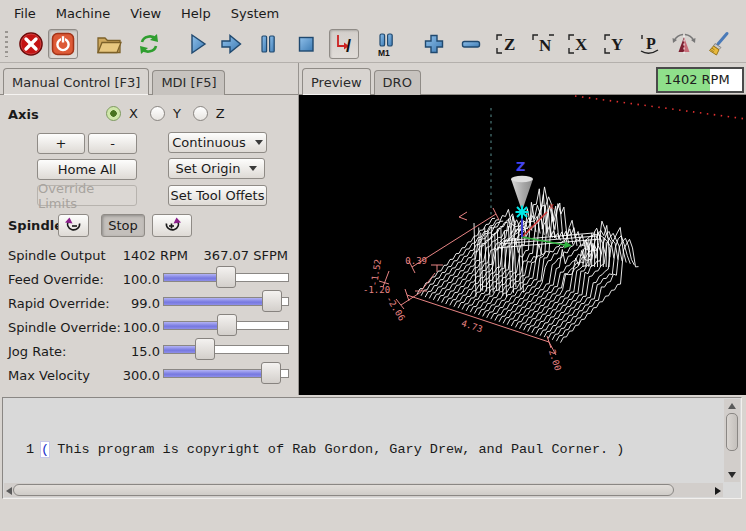 The height and width of the screenshot is (531, 746). I want to click on set-origin-dropdown: Set Origin, so click(216, 168).